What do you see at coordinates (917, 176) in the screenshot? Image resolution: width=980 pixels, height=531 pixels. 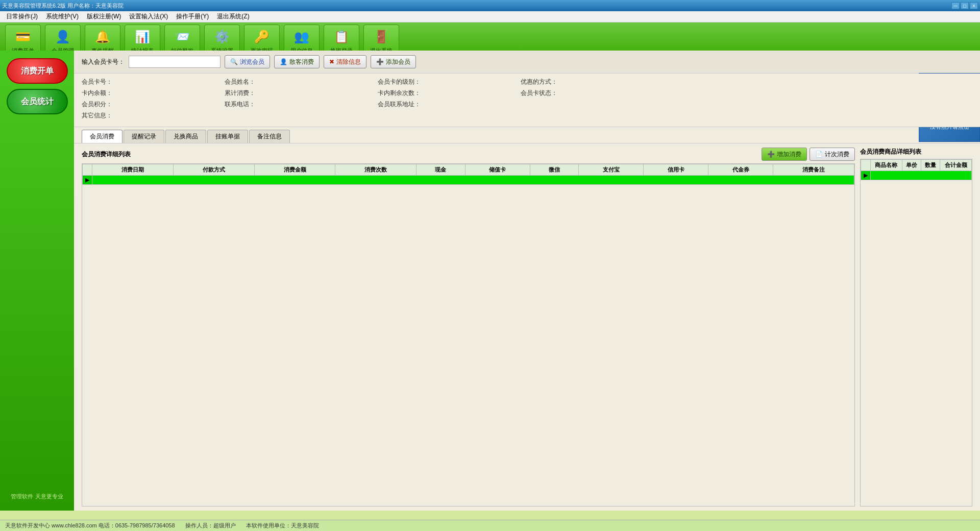 I see `table-row-indicator-r: ▶` at bounding box center [917, 176].